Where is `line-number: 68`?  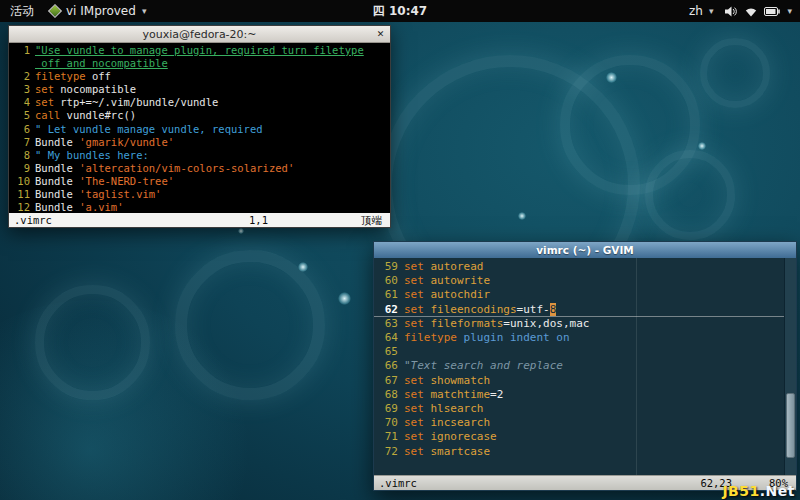 line-number: 68 is located at coordinates (389, 395).